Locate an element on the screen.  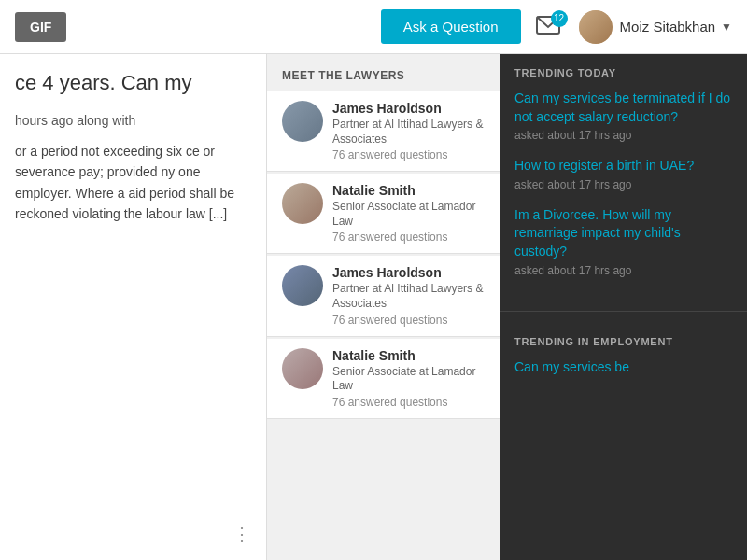
ask-question-button: Ask a Question is located at coordinates (451, 26).